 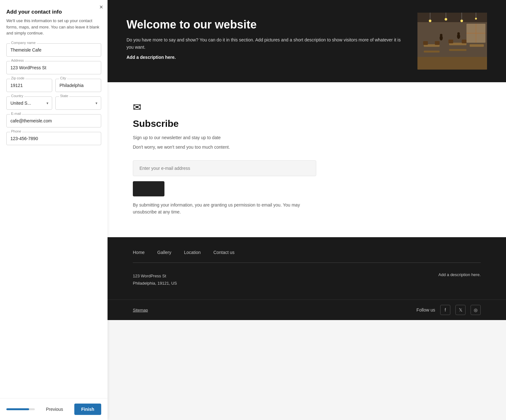 I want to click on zip-group: Zip code, so click(x=29, y=85).